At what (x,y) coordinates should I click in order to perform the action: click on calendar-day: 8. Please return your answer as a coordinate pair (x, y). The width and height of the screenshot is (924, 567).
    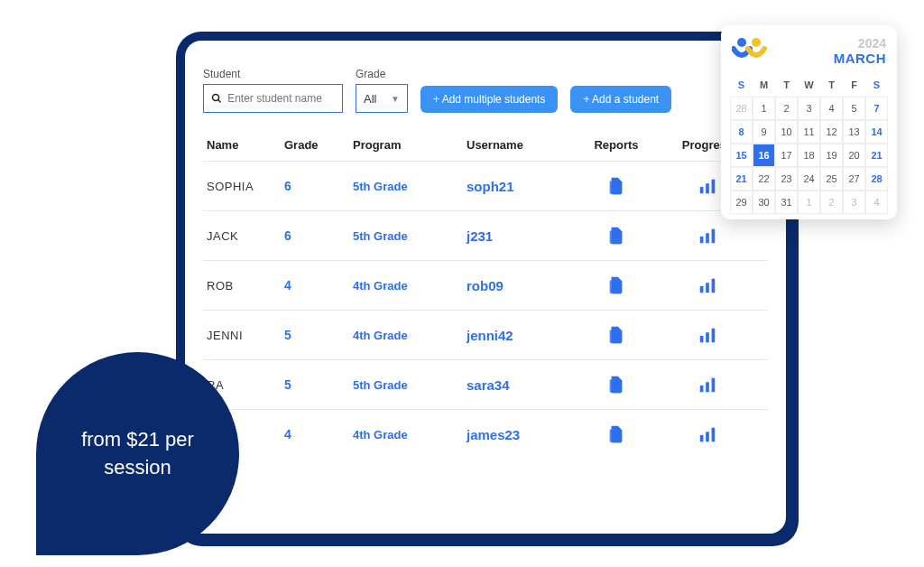
    Looking at the image, I should click on (742, 132).